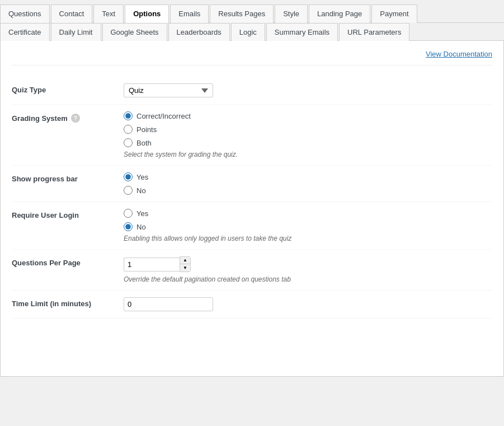 Image resolution: width=504 pixels, height=426 pixels. Describe the element at coordinates (199, 32) in the screenshot. I see `tab-leaderboards: Leaderboards` at that location.